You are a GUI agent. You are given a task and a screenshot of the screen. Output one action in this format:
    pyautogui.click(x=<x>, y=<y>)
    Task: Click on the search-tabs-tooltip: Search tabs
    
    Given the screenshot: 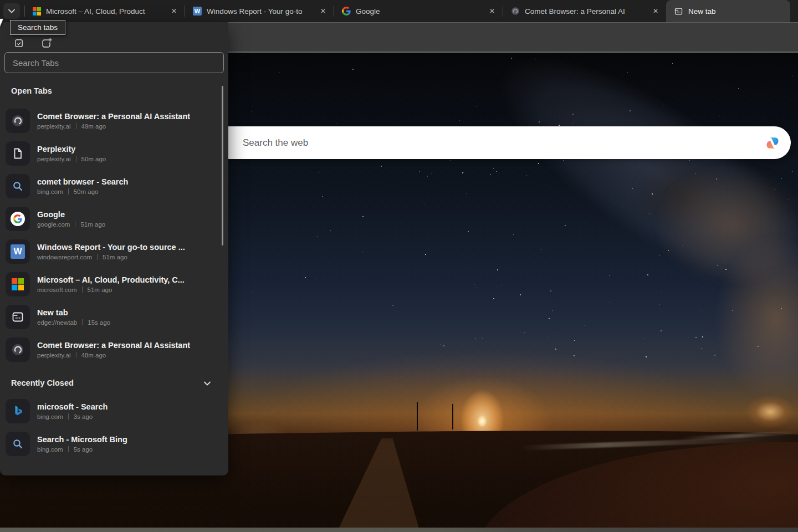 What is the action you would take?
    pyautogui.click(x=38, y=28)
    